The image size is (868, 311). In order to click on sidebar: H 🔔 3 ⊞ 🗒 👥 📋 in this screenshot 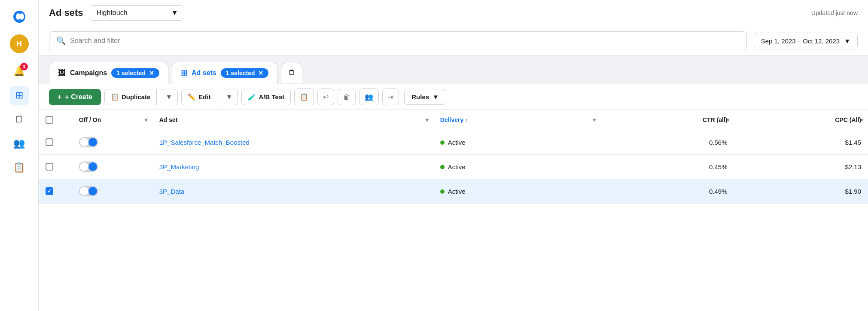, I will do `click(19, 156)`.